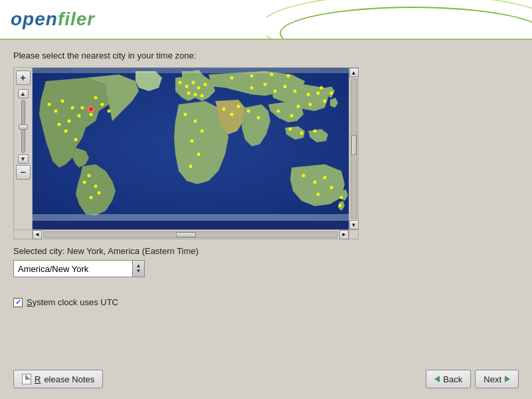 Image resolution: width=532 pixels, height=399 pixels. What do you see at coordinates (23, 149) in the screenshot?
I see `map-zoom-controls: + ▲ ▼ −` at bounding box center [23, 149].